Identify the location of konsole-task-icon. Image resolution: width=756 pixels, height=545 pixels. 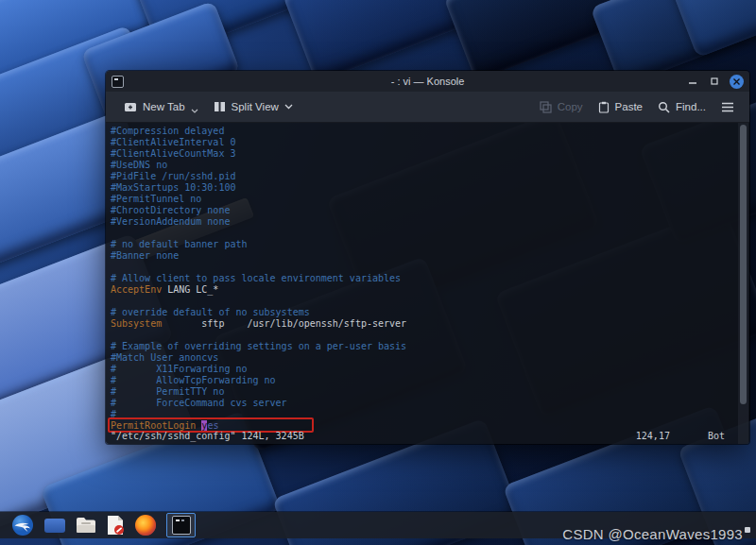
(181, 525).